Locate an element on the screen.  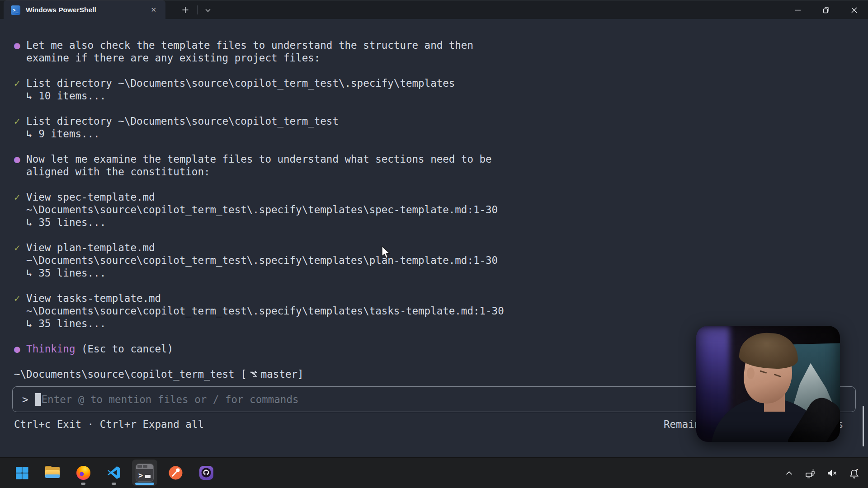
powershell-icon: >_ is located at coordinates (15, 10).